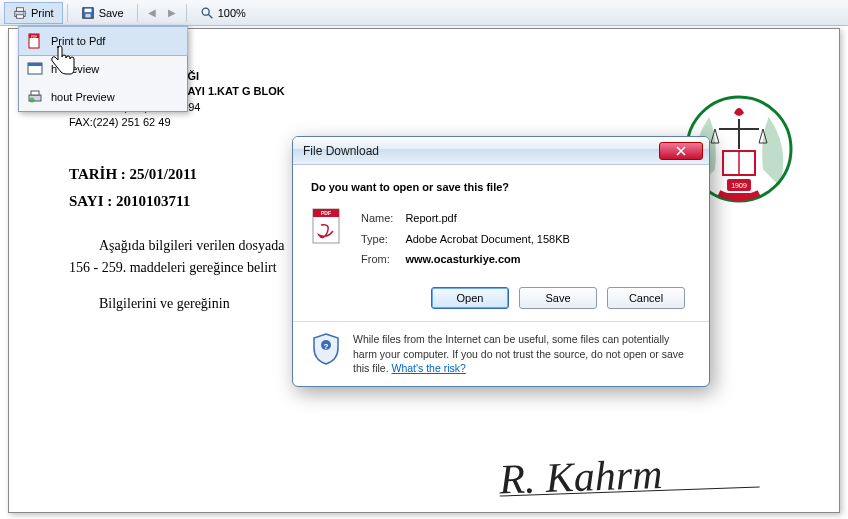  Describe the element at coordinates (207, 13) in the screenshot. I see `magnifier-icon` at that location.